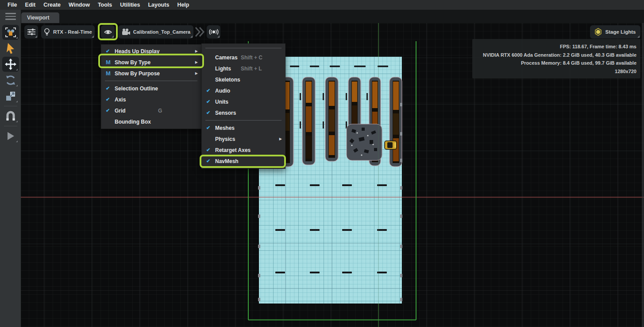 The width and height of the screenshot is (644, 327). I want to click on menu-item-label: Axis, so click(120, 100).